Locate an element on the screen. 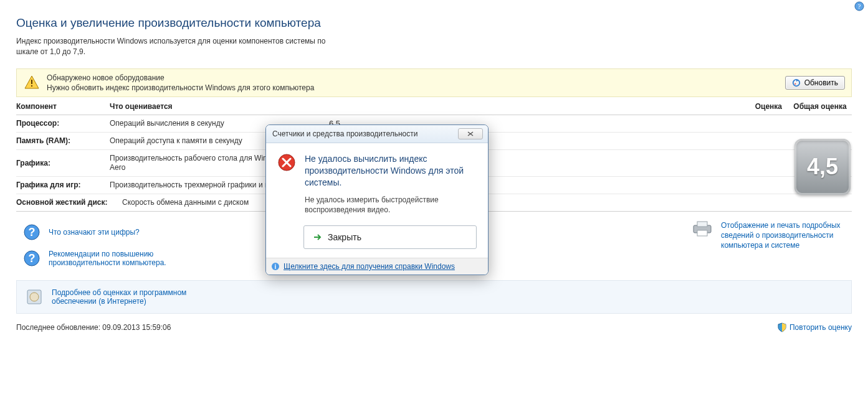 Image resolution: width=868 pixels, height=404 pixels. shield-icon is located at coordinates (782, 327).